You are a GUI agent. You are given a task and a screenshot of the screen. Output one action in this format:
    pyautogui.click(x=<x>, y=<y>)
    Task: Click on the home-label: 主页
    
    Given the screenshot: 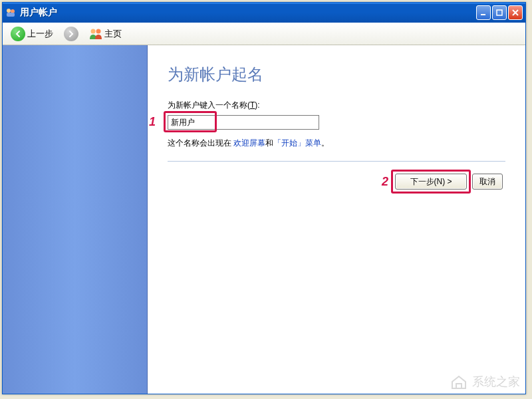 What is the action you would take?
    pyautogui.click(x=113, y=34)
    